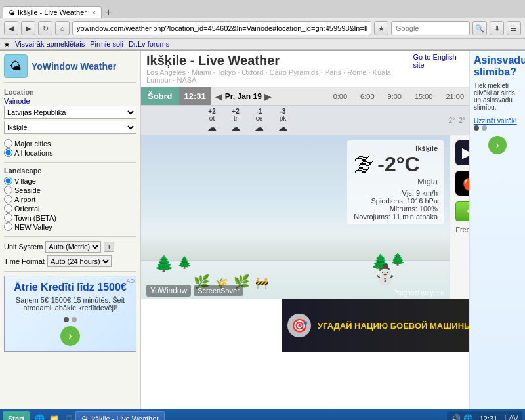 This screenshot has width=525, height=420. What do you see at coordinates (79, 261) in the screenshot?
I see `time-format-select: Auto (24 hours)` at bounding box center [79, 261].